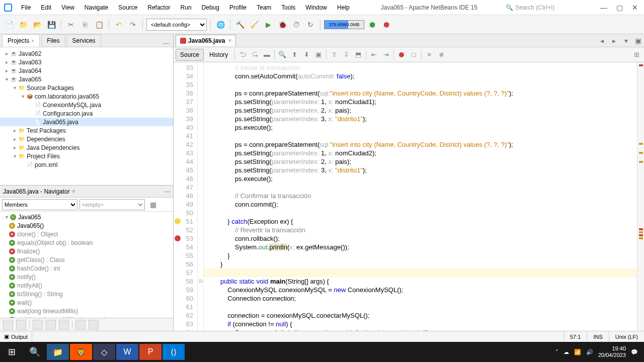 The height and width of the screenshot is (362, 644). Describe the element at coordinates (87, 87) in the screenshot. I see `tree-item: ▾📁Source Packages` at that location.